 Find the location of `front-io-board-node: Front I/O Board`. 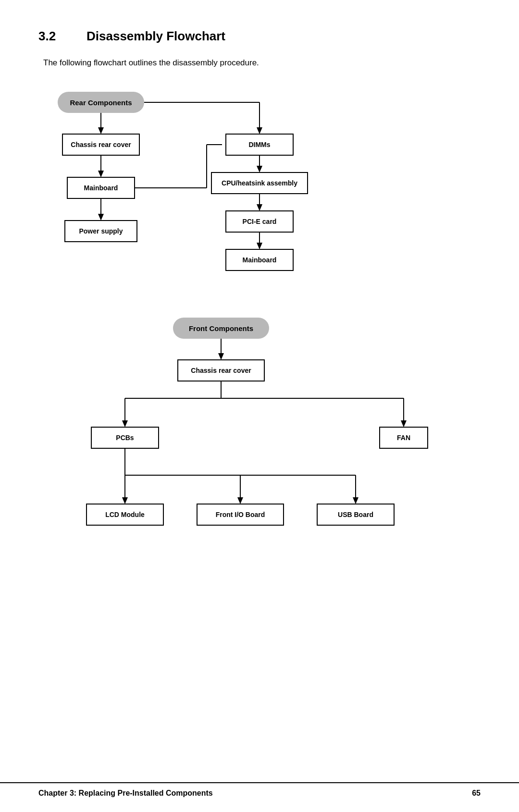

front-io-board-node: Front I/O Board is located at coordinates (240, 515).